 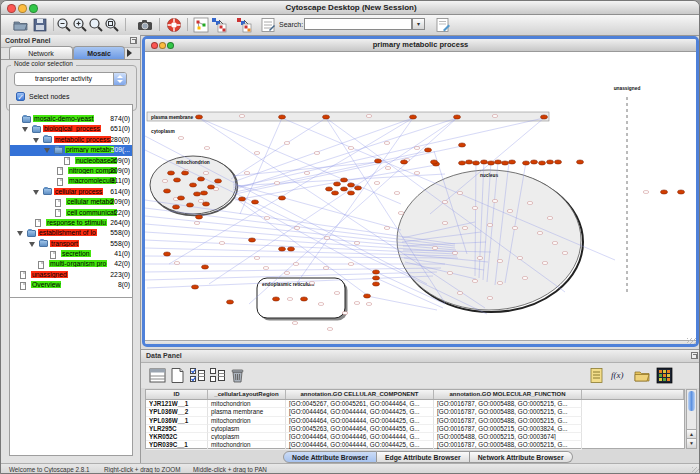 I want to click on tab-mosaic: Mosaic, so click(x=99, y=52).